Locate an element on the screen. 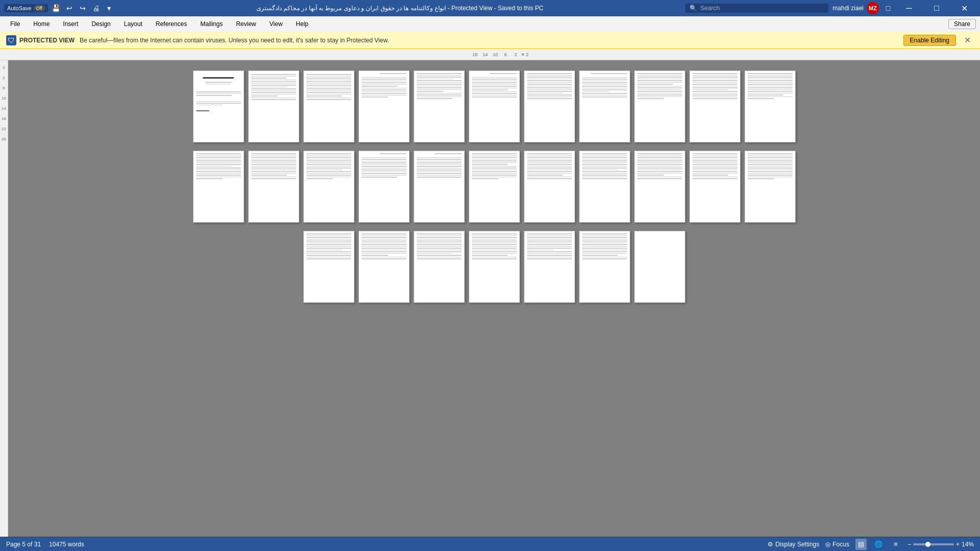 The width and height of the screenshot is (980, 551). menu-home: Home is located at coordinates (41, 24).